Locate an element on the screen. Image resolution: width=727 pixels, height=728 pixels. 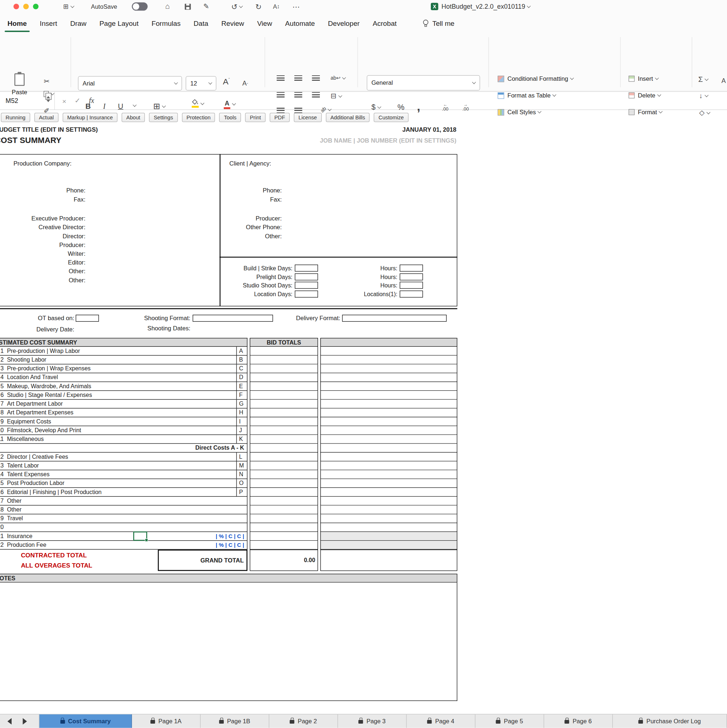
decrease-decimal-button: →.00 is located at coordinates (466, 107).